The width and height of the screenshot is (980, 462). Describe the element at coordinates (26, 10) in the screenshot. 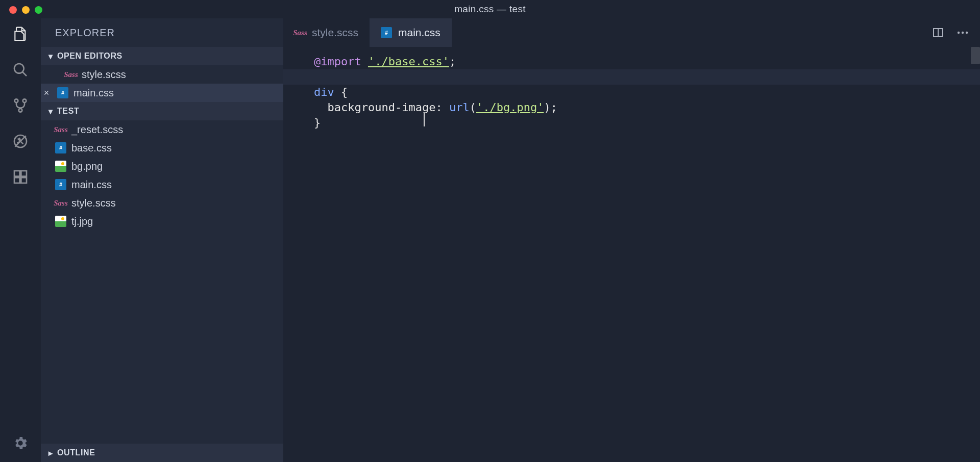

I see `minimize-window-button` at that location.